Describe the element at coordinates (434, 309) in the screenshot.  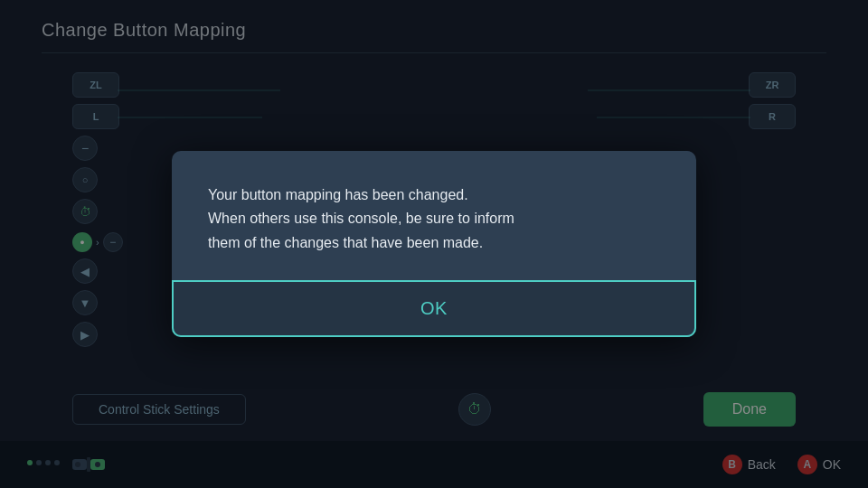
I see `dialog-ok-button: OK` at that location.